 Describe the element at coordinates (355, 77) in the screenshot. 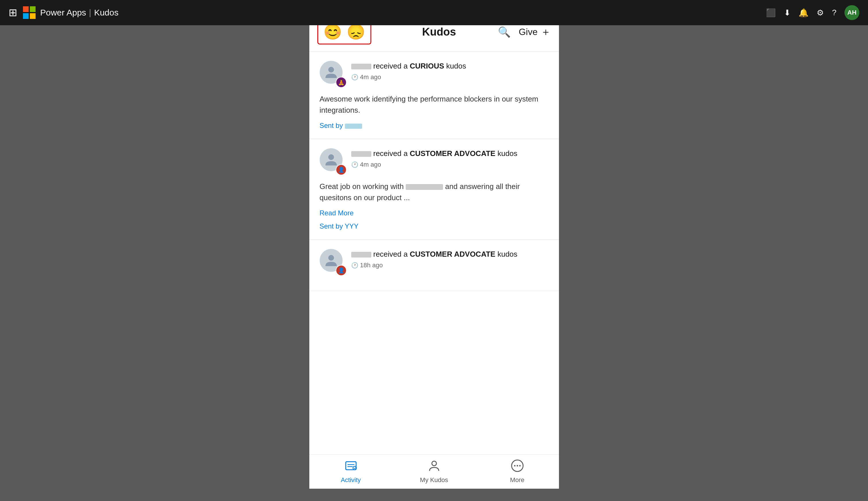

I see `clock-icon-1: 🕐` at that location.